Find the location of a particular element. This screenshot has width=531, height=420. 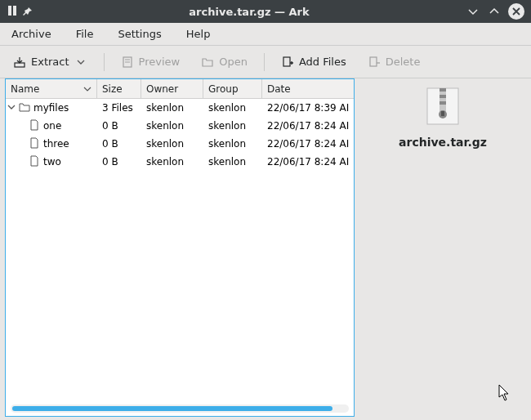

preview-label: Preview is located at coordinates (160, 62).